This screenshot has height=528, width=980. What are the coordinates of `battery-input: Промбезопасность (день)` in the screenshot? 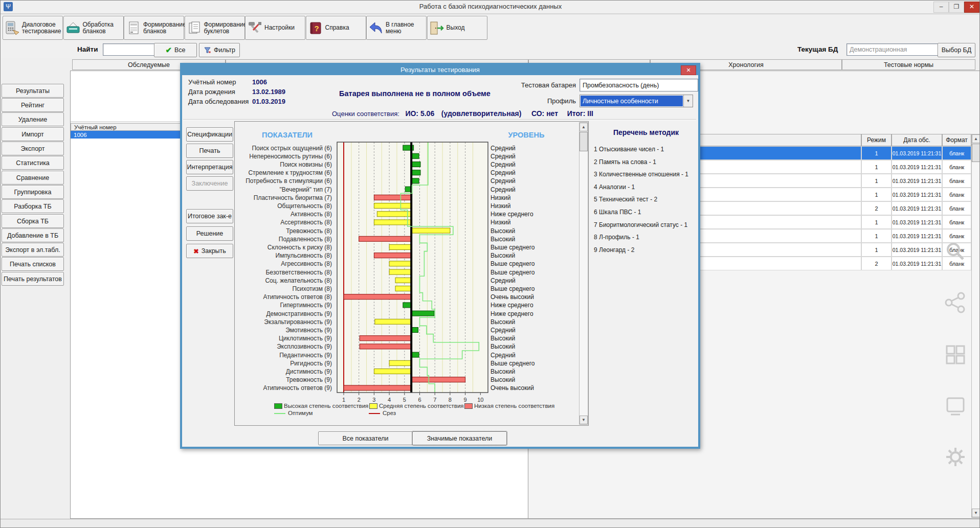 It's located at (639, 85).